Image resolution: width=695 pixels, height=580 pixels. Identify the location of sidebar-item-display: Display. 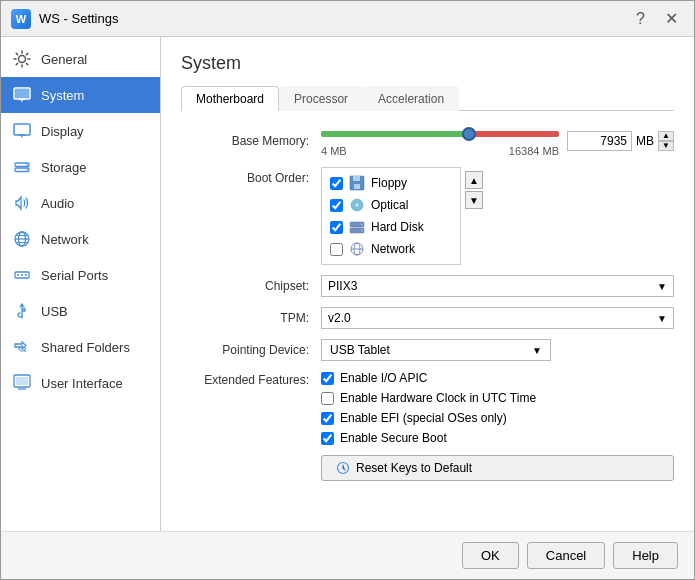
(80, 131).